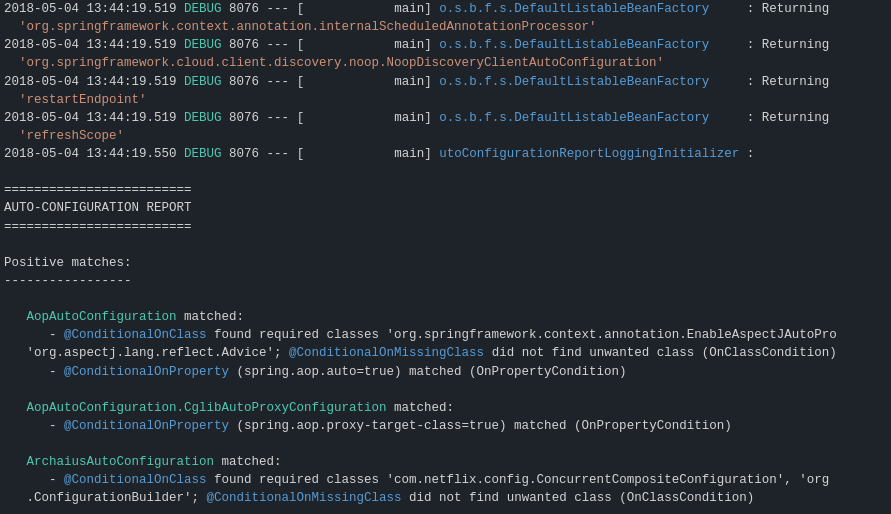 Image resolution: width=891 pixels, height=514 pixels. I want to click on positive-matches-label: Positive matches:, so click(446, 263).